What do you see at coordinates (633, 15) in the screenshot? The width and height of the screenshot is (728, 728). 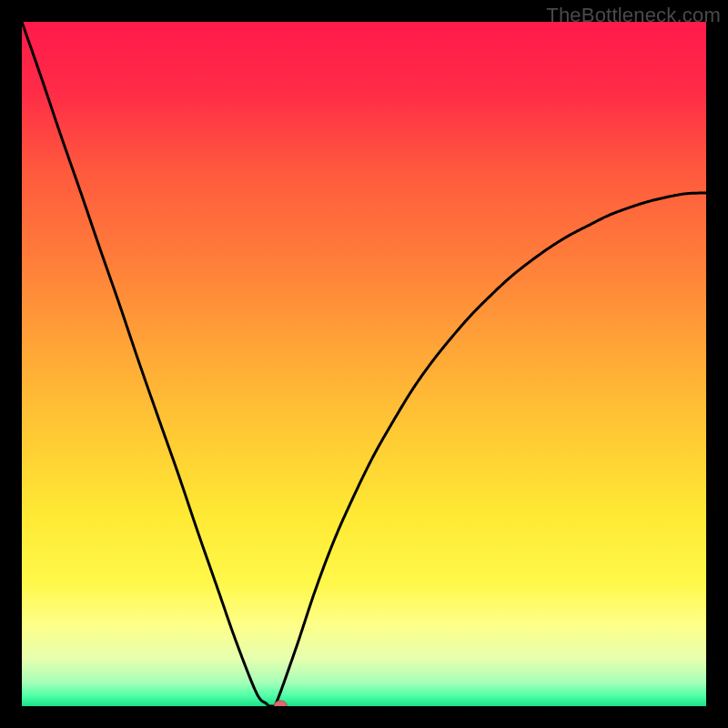 I see `watermark-text: TheBottleneck.com` at bounding box center [633, 15].